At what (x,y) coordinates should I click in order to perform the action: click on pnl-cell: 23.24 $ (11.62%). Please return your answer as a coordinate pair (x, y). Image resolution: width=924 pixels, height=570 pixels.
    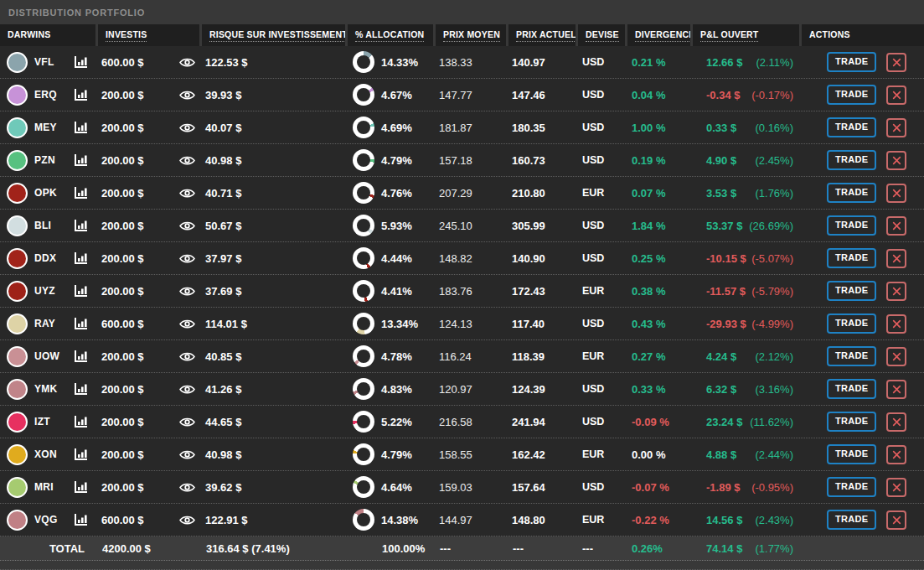
    Looking at the image, I should click on (747, 422).